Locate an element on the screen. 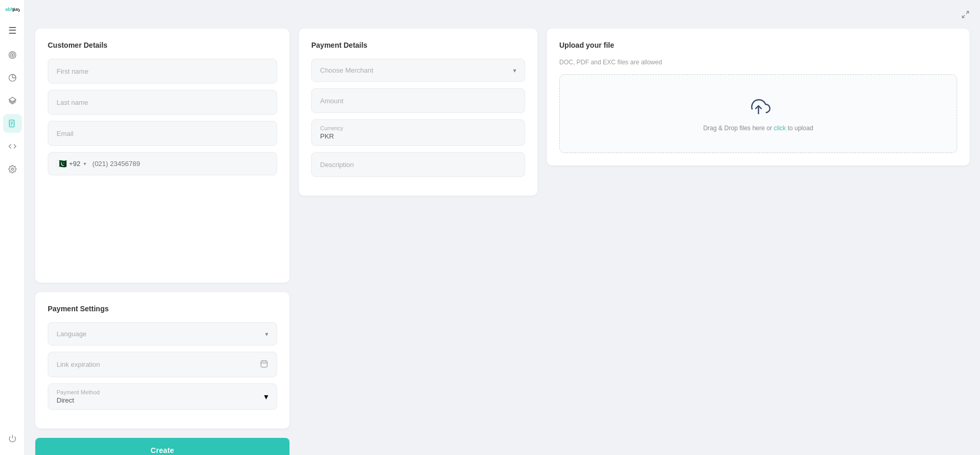 The width and height of the screenshot is (980, 455). calendar-icon is located at coordinates (264, 364).